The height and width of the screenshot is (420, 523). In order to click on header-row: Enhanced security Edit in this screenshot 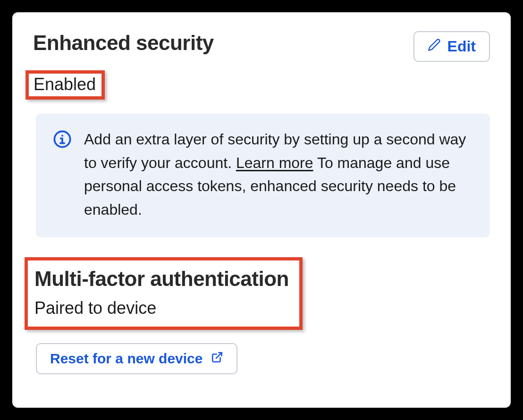, I will do `click(262, 46)`.